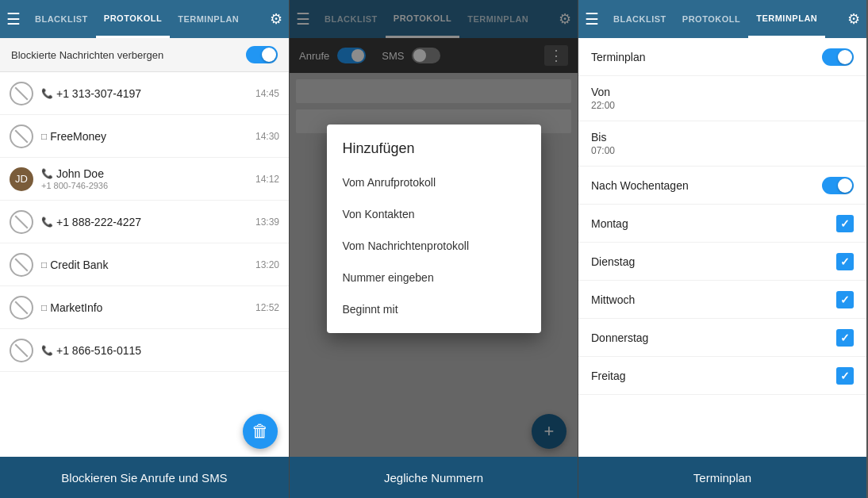  Describe the element at coordinates (144, 477) in the screenshot. I see `footer-label-1: Blockieren Sie Anrufe und SMS` at that location.